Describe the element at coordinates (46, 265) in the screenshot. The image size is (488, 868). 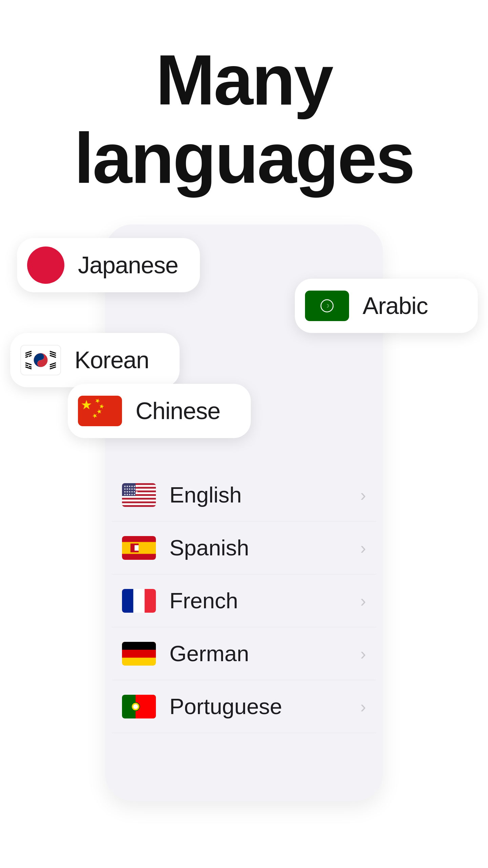
I see `flag-japanese-icon` at that location.